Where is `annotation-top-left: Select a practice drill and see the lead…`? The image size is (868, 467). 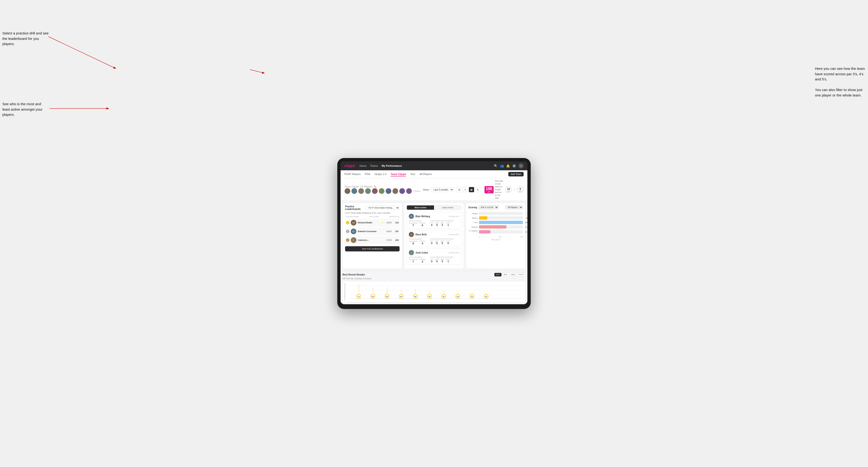
annotation-top-left: Select a practice drill and see the lead… is located at coordinates (26, 39).